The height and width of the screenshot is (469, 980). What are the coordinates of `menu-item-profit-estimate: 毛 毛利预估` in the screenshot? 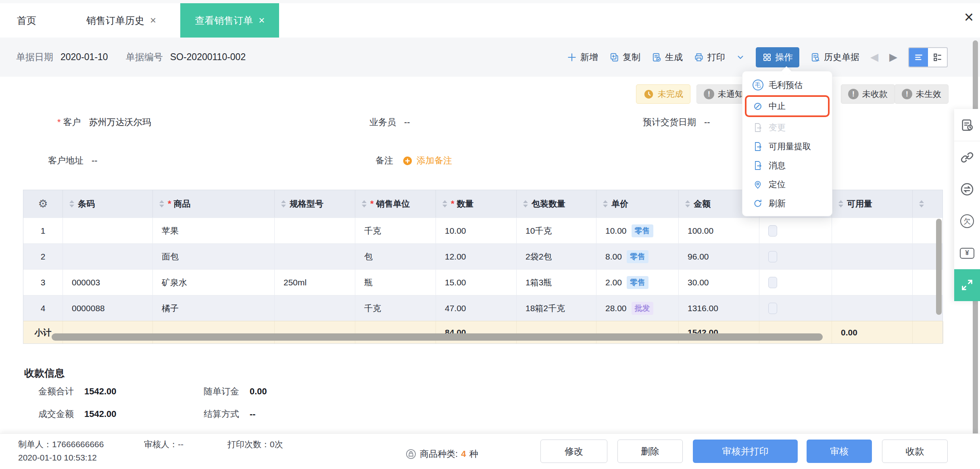 It's located at (787, 85).